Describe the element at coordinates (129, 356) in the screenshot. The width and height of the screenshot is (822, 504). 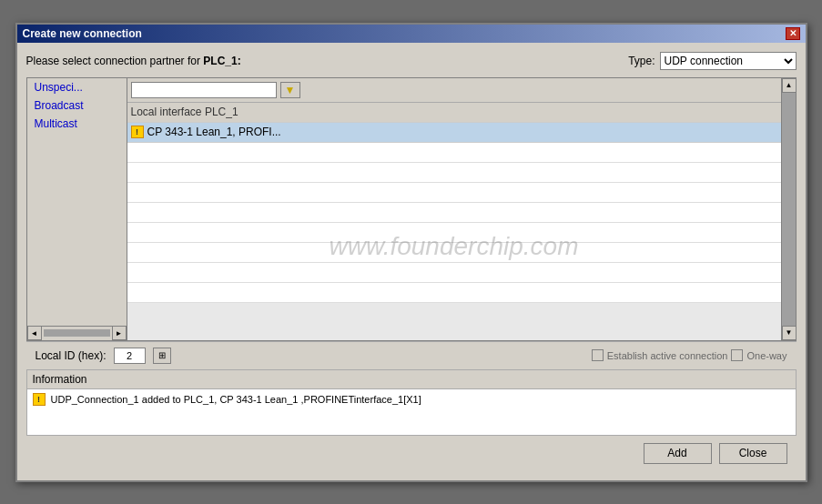
I see `local-id-input` at that location.